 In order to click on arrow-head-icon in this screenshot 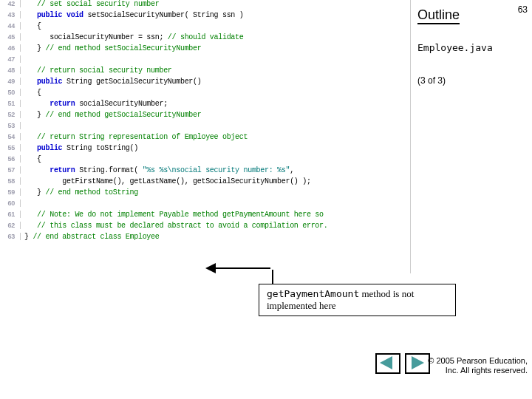, I will do `click(211, 268)`.